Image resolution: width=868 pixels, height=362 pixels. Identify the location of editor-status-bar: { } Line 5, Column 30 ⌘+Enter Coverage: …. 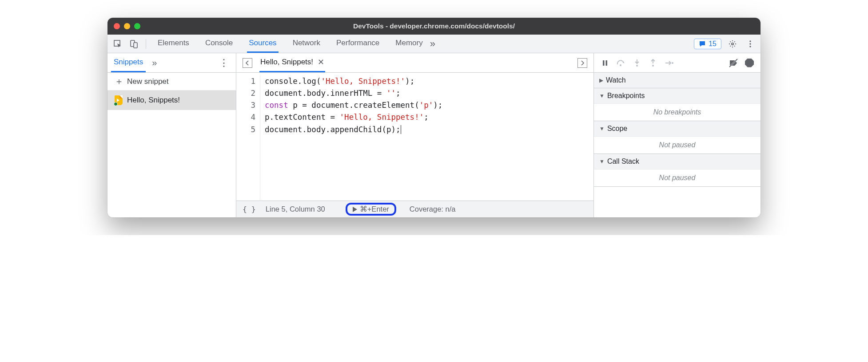
(415, 209).